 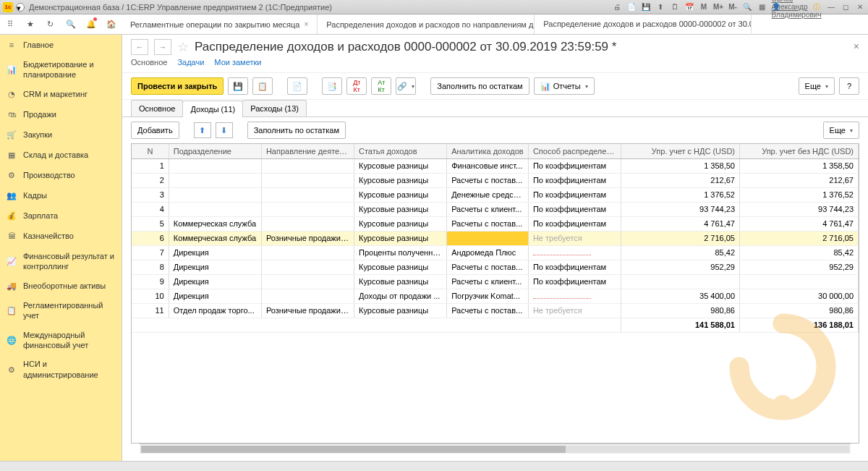 I want to click on favorite-star-icon: ☆, so click(x=183, y=47).